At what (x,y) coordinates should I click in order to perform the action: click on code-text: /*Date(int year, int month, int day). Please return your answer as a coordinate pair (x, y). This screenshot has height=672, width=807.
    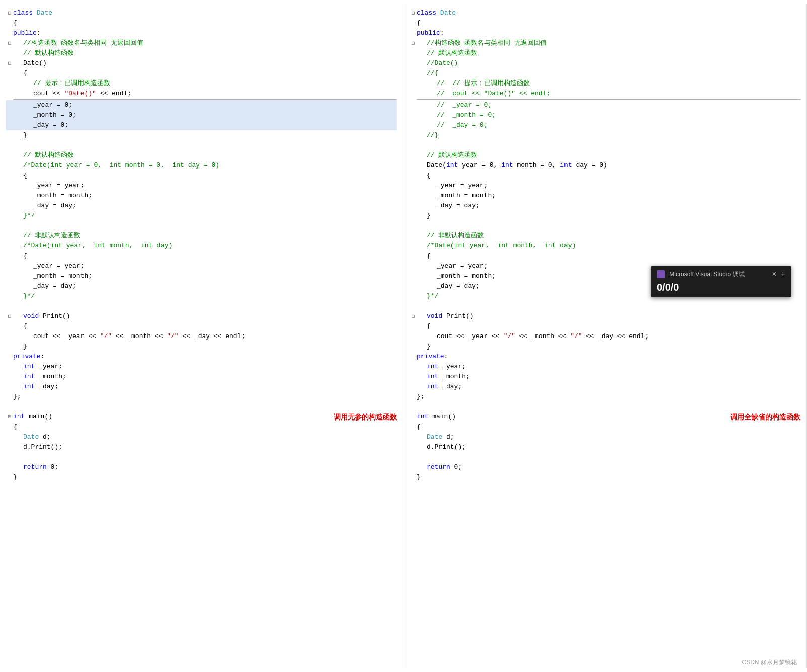
    Looking at the image, I should click on (609, 246).